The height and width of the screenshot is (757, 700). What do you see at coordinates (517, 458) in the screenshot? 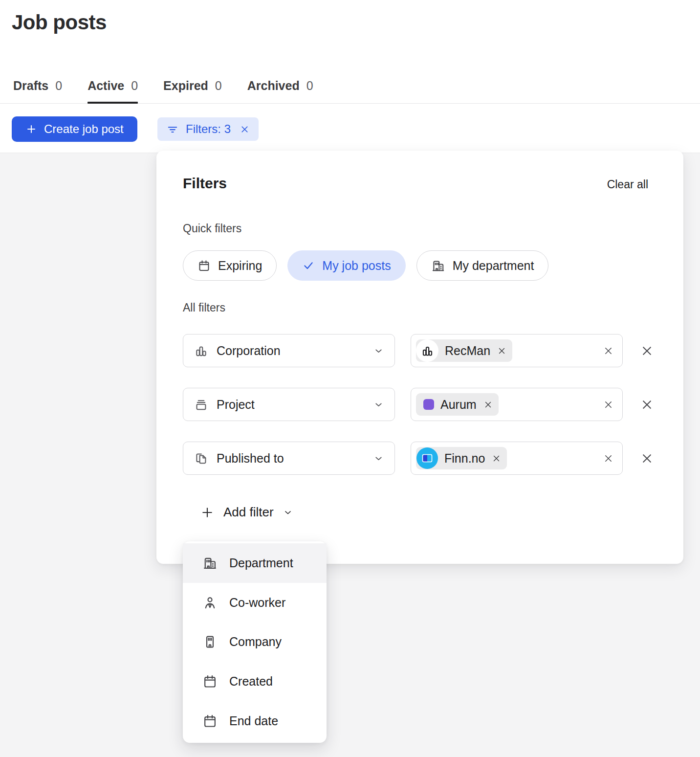
I see `filter-value-box: Finn.no` at bounding box center [517, 458].